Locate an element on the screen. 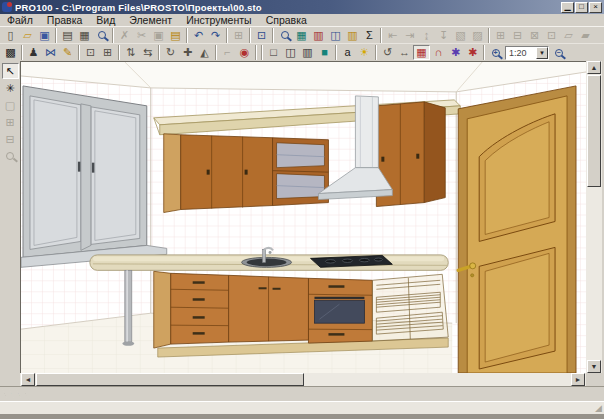  open-button: ▱ is located at coordinates (28, 36).